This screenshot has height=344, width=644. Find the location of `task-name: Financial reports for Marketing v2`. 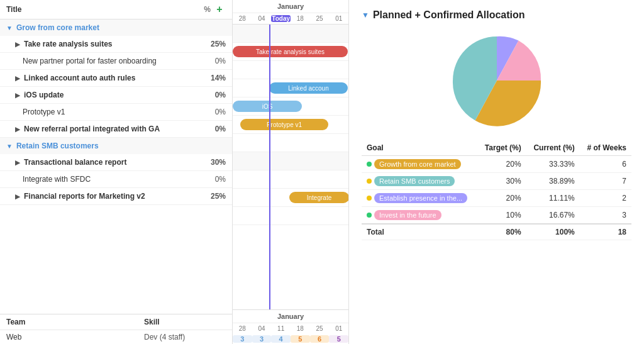

task-name: Financial reports for Marketing v2 is located at coordinates (112, 196).